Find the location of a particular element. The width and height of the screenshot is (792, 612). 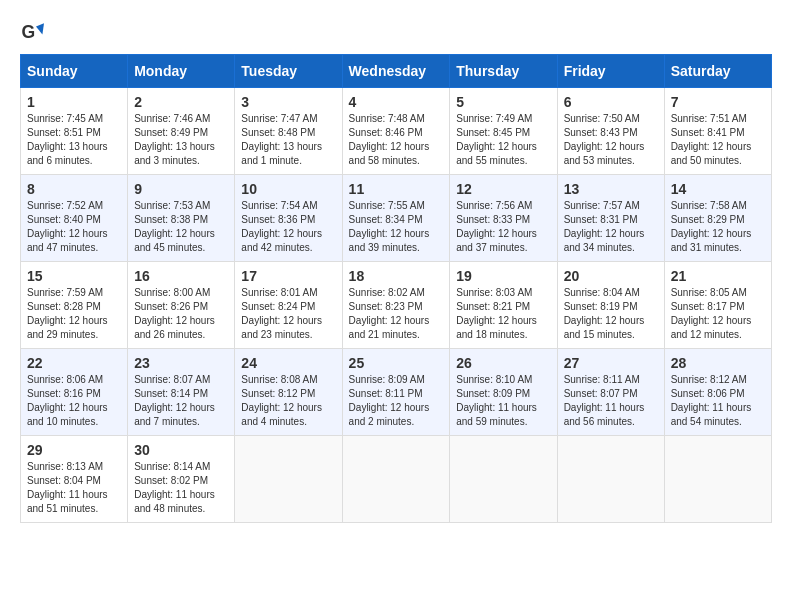

day-info: Sunrise: 8:11 AM Sunset: 8:07 PM Dayligh… is located at coordinates (611, 401).